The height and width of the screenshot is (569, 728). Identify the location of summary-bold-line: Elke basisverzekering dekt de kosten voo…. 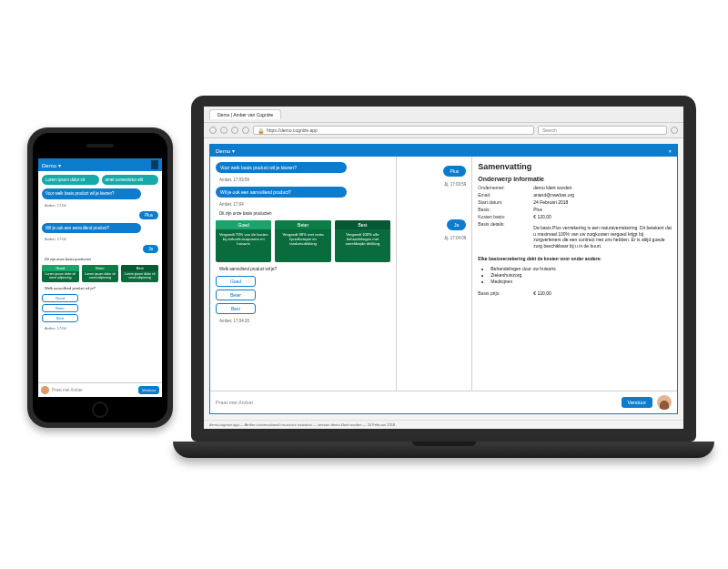
(575, 259).